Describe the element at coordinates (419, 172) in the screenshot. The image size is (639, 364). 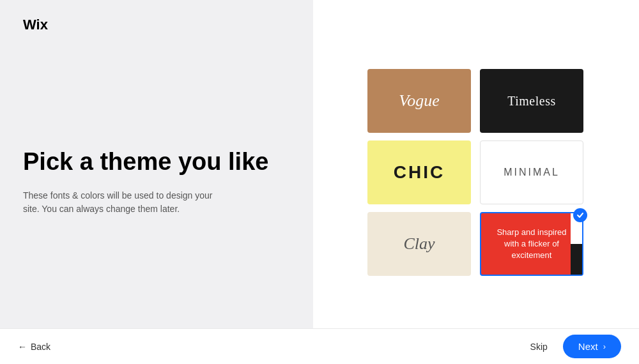
I see `theme-card-chic: CHIC` at that location.